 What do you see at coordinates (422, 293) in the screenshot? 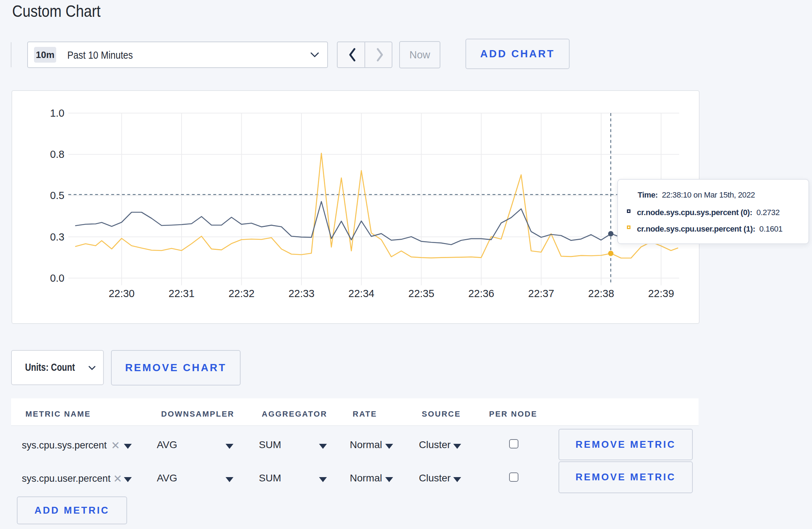
I see `svg-text: 22:35` at bounding box center [422, 293].